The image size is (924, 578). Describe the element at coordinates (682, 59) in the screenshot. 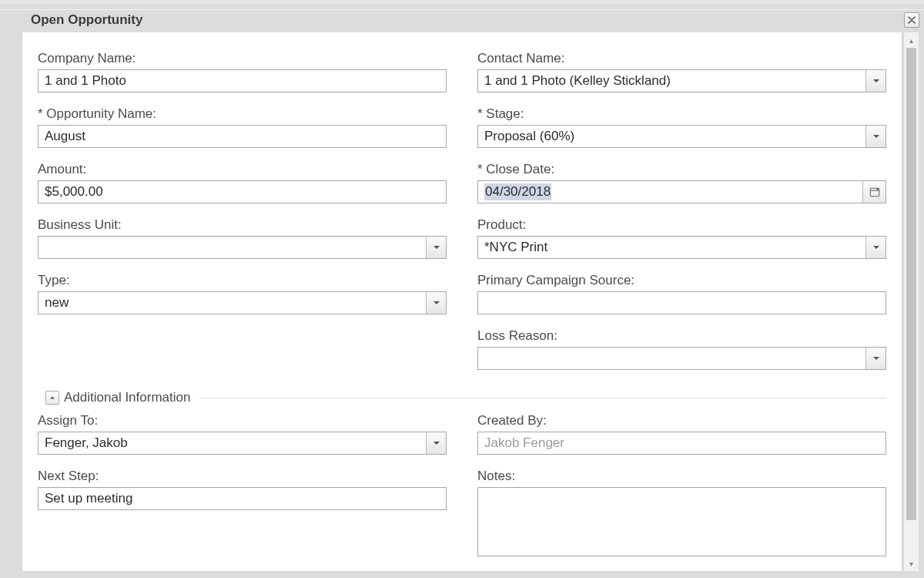

I see `contact-name-label: Contact Name:` at that location.